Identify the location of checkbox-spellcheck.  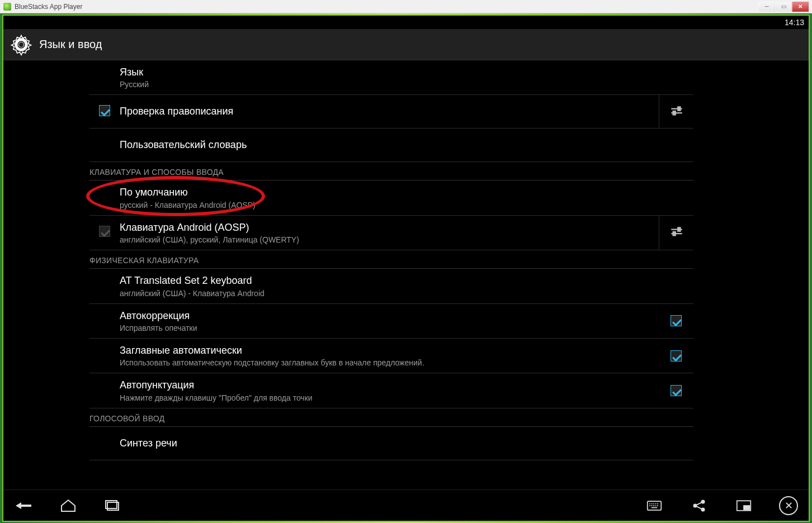
(105, 111).